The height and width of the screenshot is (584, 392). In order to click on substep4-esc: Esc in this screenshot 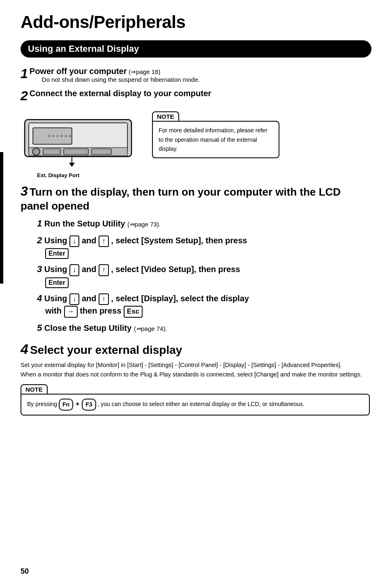, I will do `click(133, 312)`.